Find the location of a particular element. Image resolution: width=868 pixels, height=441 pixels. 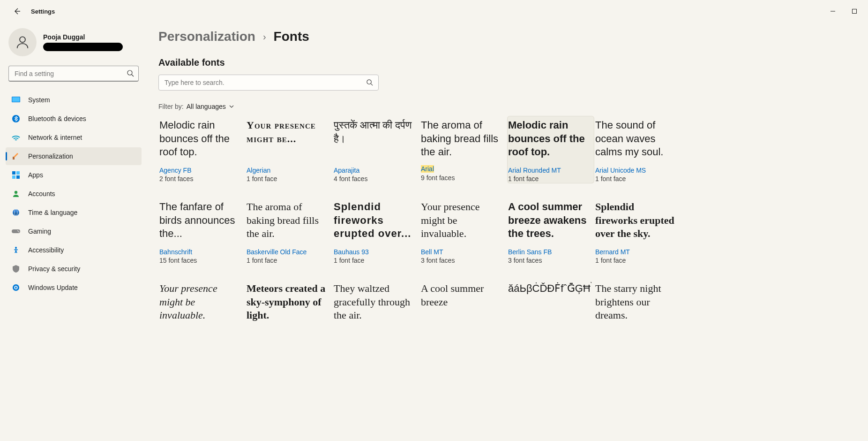

minimize-button is located at coordinates (833, 11).